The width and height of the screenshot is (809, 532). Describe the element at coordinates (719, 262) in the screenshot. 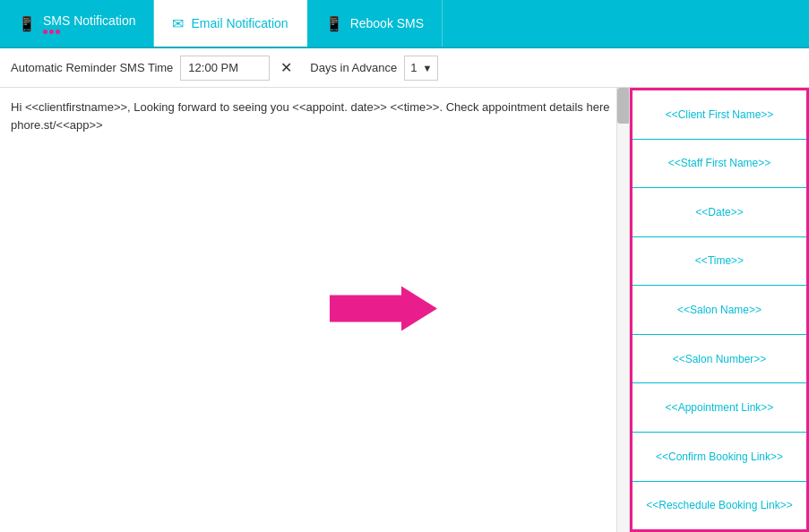

I see `template-btn-time: <<Time>>` at that location.